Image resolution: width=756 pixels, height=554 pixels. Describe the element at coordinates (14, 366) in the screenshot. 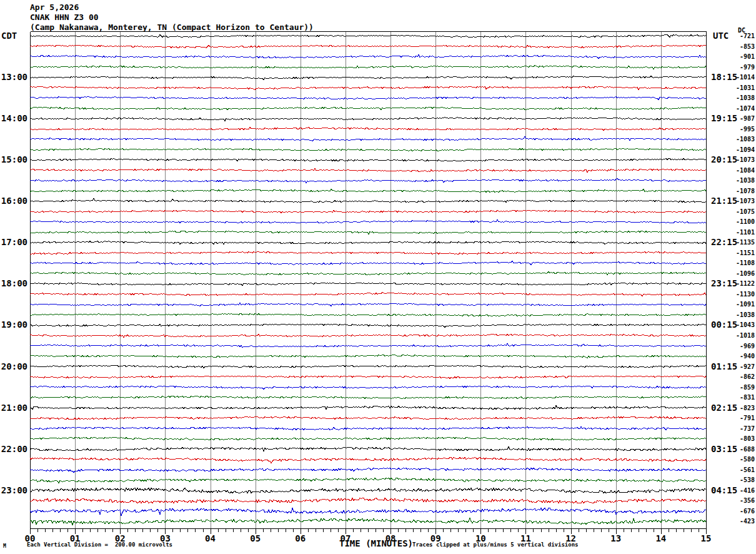

I see `cdt-hour-label: 20:00` at that location.